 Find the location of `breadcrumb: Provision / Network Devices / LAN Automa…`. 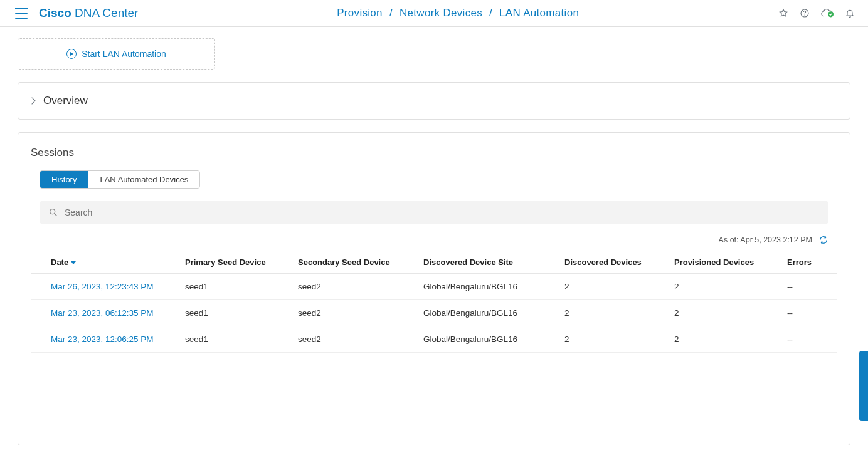

breadcrumb: Provision / Network Devices / LAN Automa… is located at coordinates (458, 13).